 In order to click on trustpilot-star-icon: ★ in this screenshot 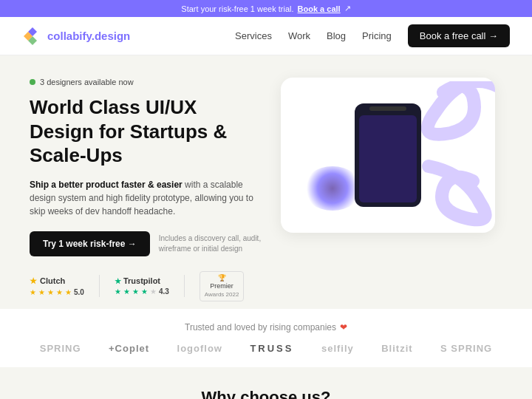, I will do `click(118, 281)`.